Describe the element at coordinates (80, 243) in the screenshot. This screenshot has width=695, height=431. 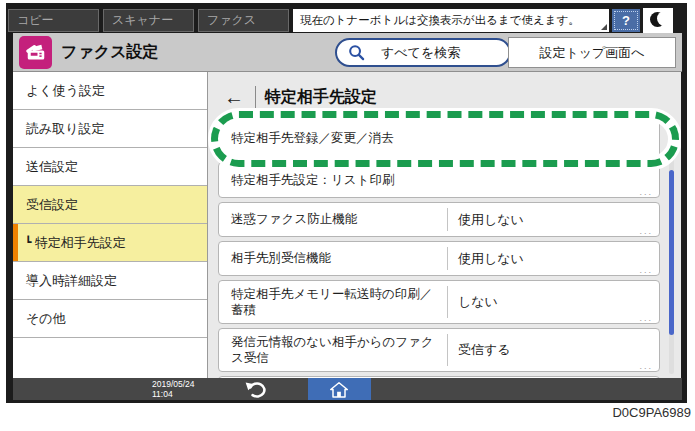
I see `sidebar-item-label: 特定相手先設定` at that location.